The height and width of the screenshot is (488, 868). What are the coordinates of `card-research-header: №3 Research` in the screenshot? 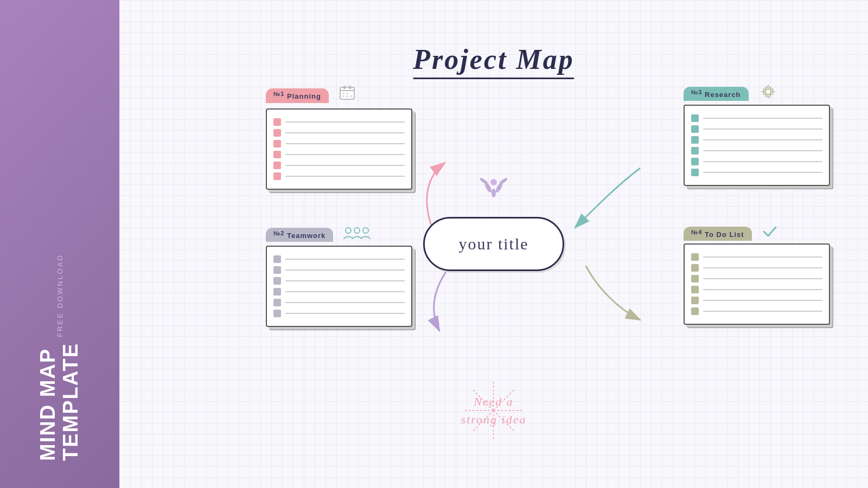 It's located at (757, 93).